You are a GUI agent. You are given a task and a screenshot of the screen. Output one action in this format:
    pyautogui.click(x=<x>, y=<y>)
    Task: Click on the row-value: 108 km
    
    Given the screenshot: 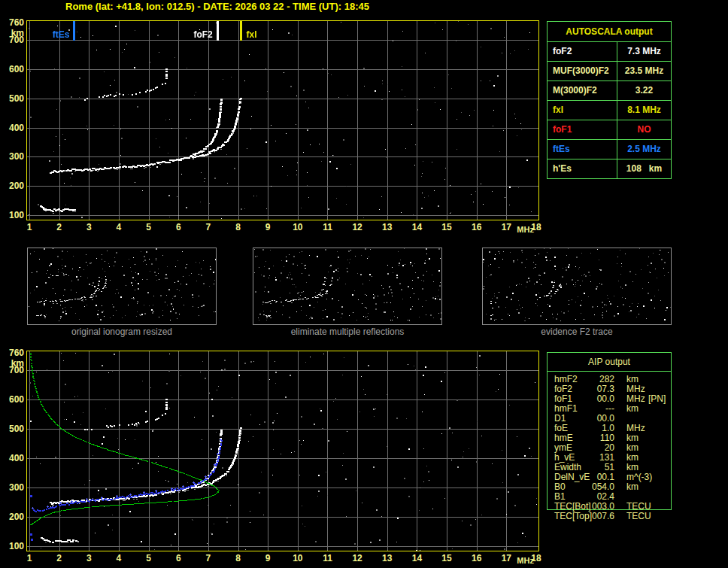 What is the action you would take?
    pyautogui.click(x=644, y=169)
    